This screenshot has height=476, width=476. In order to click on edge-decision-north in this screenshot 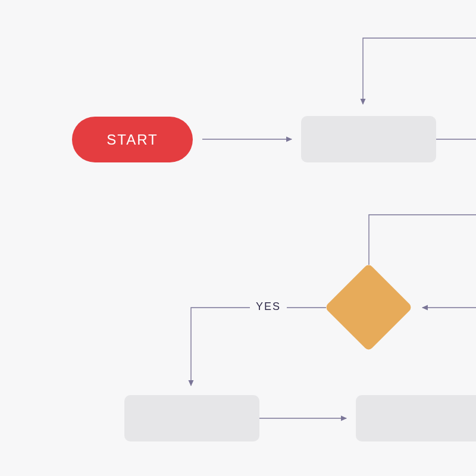, I will do `click(422, 240)`.